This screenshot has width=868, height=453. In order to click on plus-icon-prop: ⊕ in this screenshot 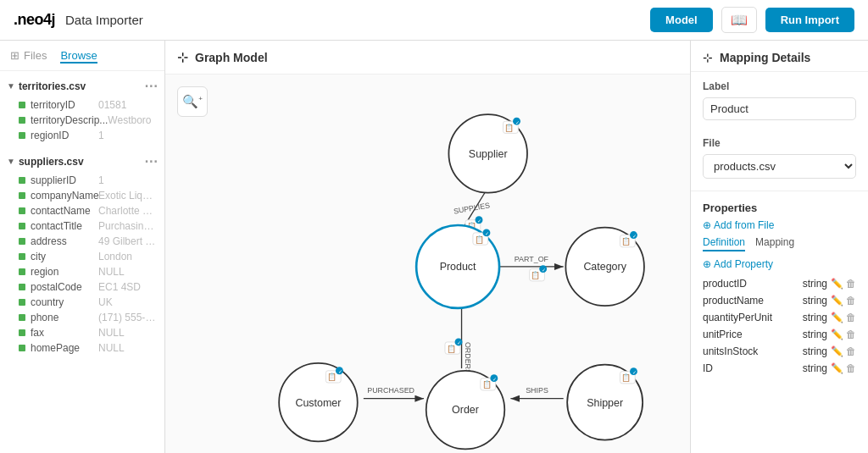, I will do `click(707, 264)`.